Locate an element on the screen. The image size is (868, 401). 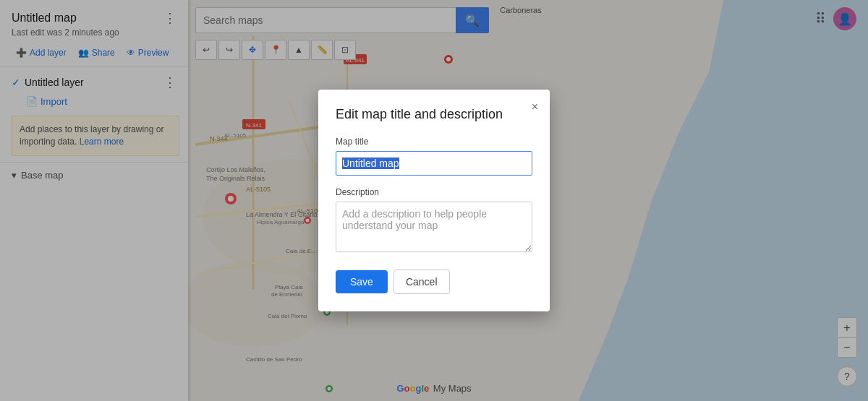
map-title-label: Map title is located at coordinates (434, 142).